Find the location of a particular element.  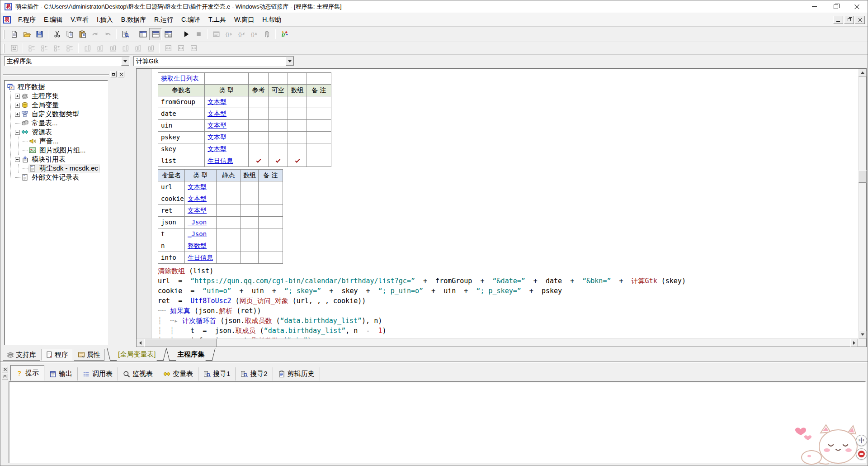

mdi-minimize-button is located at coordinates (838, 20).